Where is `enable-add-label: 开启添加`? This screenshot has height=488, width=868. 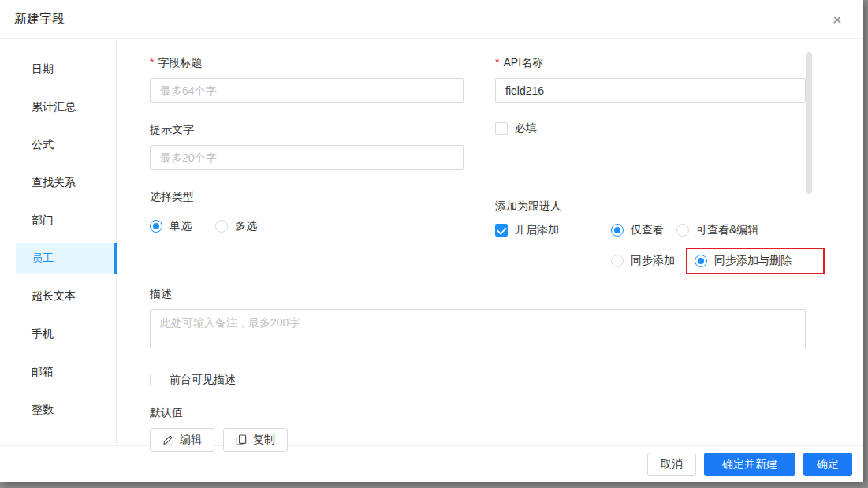 enable-add-label: 开启添加 is located at coordinates (537, 230).